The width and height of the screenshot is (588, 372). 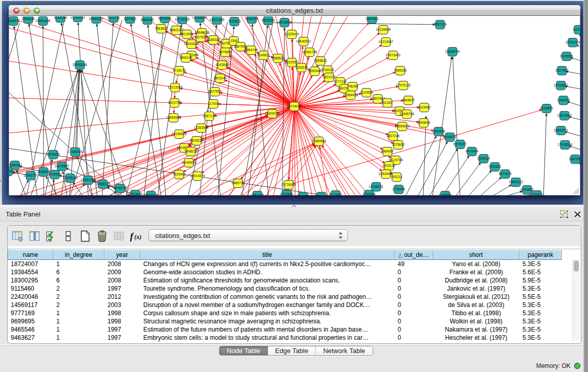 I want to click on table-row: 969969511998Structural magnetic resonanc…, so click(x=285, y=321).